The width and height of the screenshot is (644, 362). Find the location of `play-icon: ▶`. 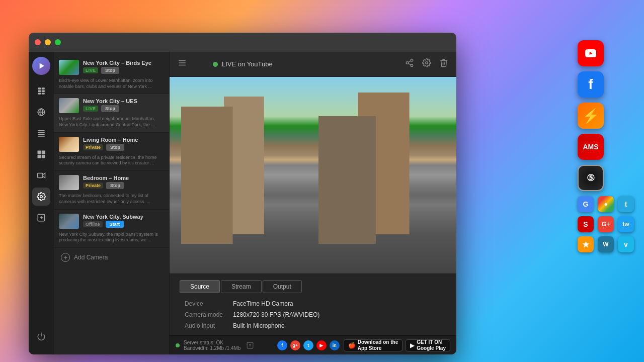

play-icon: ▶ is located at coordinates (413, 345).